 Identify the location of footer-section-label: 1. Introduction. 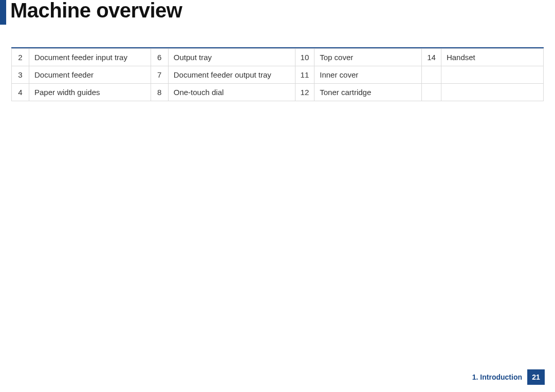
(497, 377).